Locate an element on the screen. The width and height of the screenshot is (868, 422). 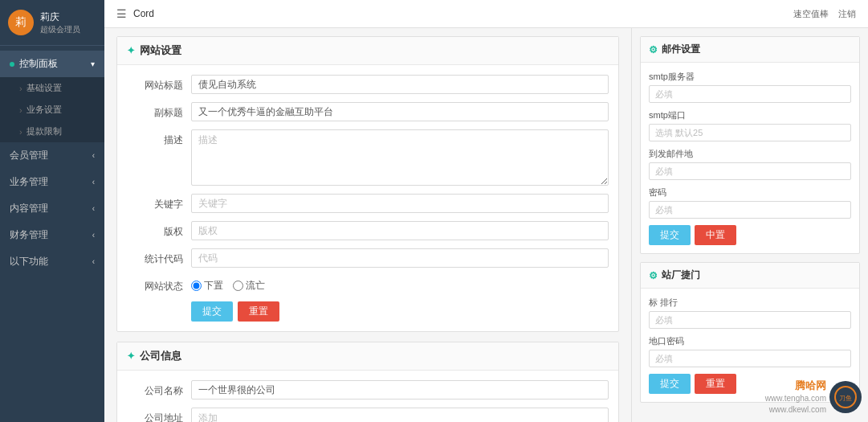
shortcut-settings-header: ⚙ 站厂捷门 is located at coordinates (750, 276).